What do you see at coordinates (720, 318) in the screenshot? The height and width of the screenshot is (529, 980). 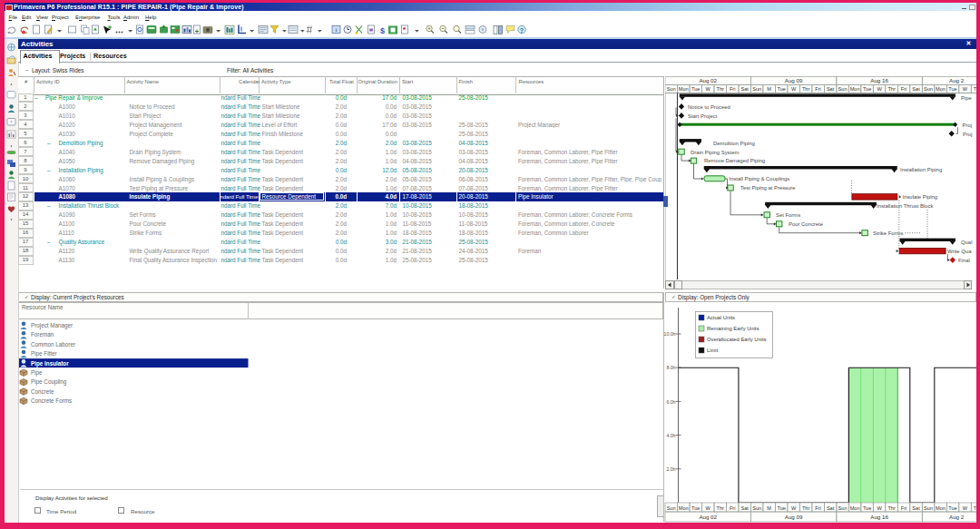 I see `svg-text: Actual Units` at bounding box center [720, 318].